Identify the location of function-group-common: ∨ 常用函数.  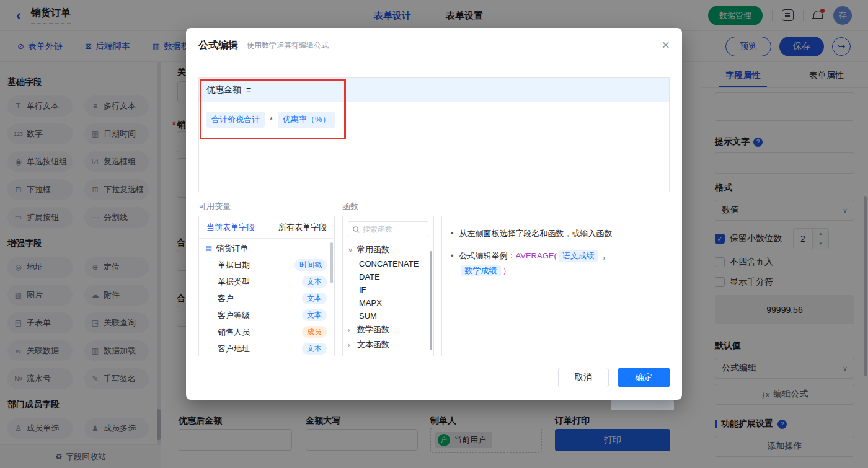
(388, 250).